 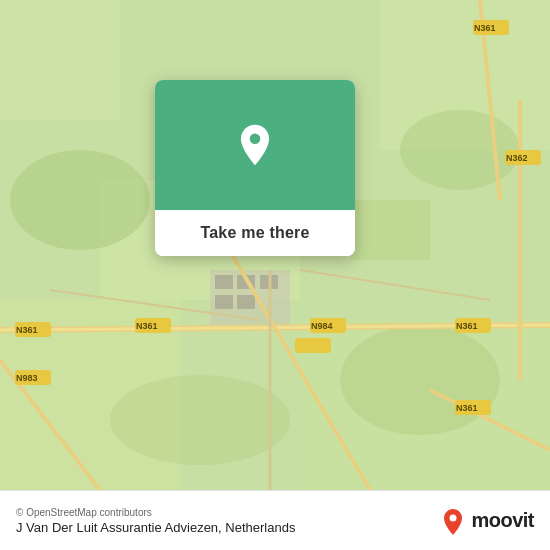 What do you see at coordinates (255, 145) in the screenshot?
I see `location-pin-icon` at bounding box center [255, 145].